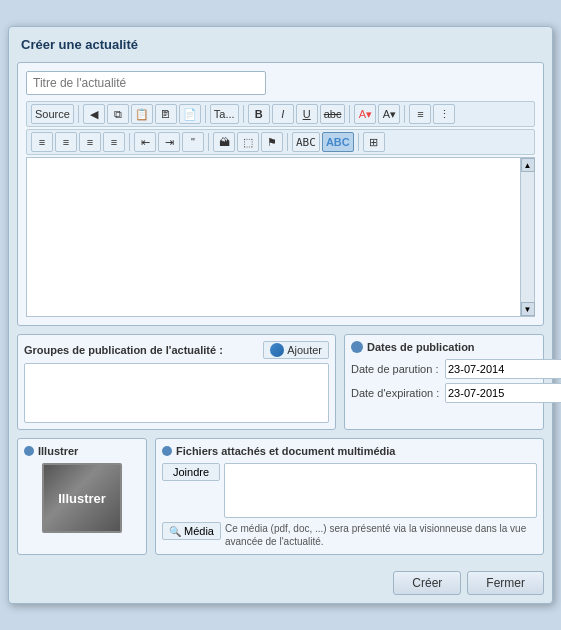  I want to click on files-controls: Joindre, so click(191, 490).